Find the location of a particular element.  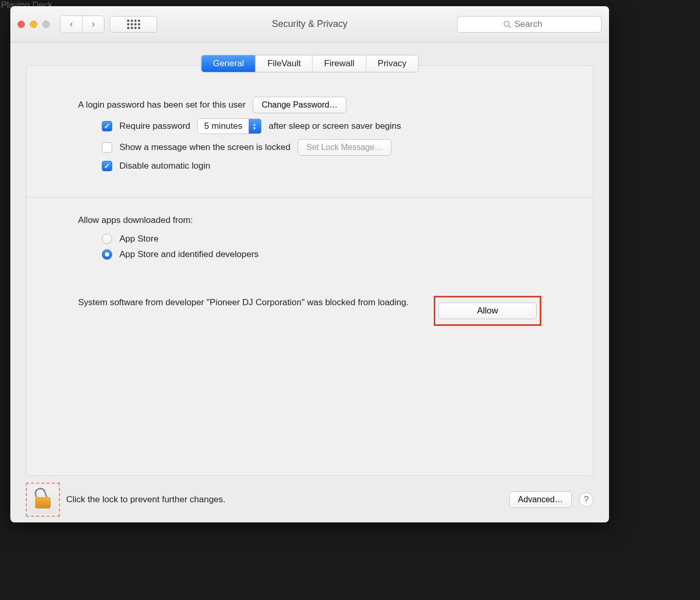

search-input is located at coordinates (535, 24).